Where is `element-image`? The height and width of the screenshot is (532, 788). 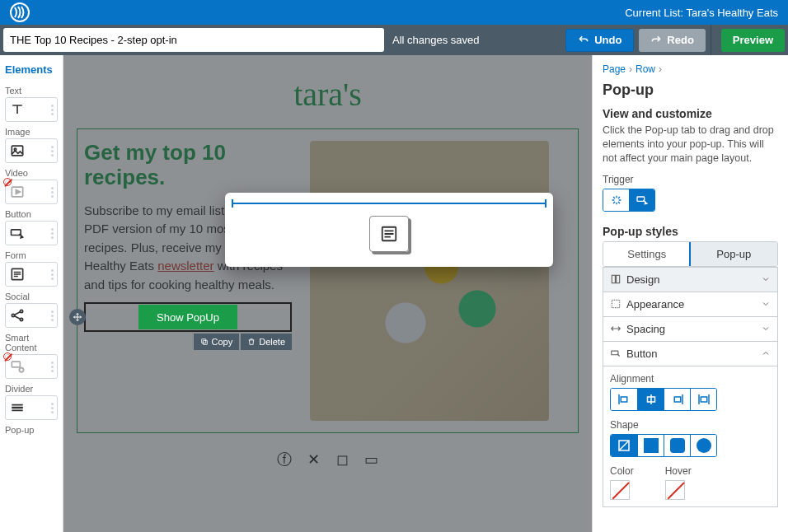
element-image is located at coordinates (31, 151).